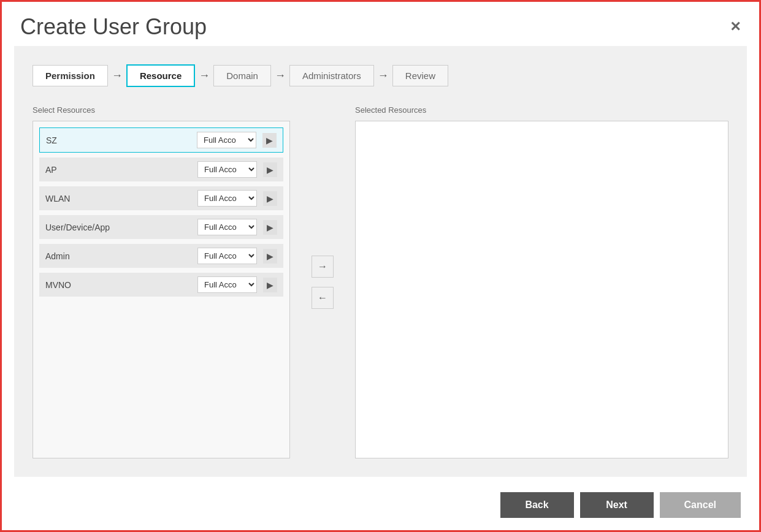 The height and width of the screenshot is (532, 761). I want to click on select-resources-label: Select Resources, so click(161, 110).